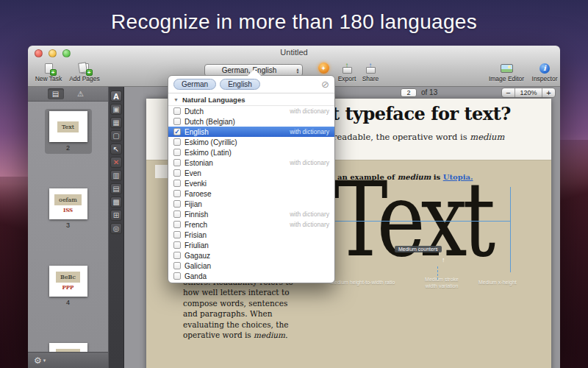  I want to click on language-name: Gagauz, so click(197, 256).